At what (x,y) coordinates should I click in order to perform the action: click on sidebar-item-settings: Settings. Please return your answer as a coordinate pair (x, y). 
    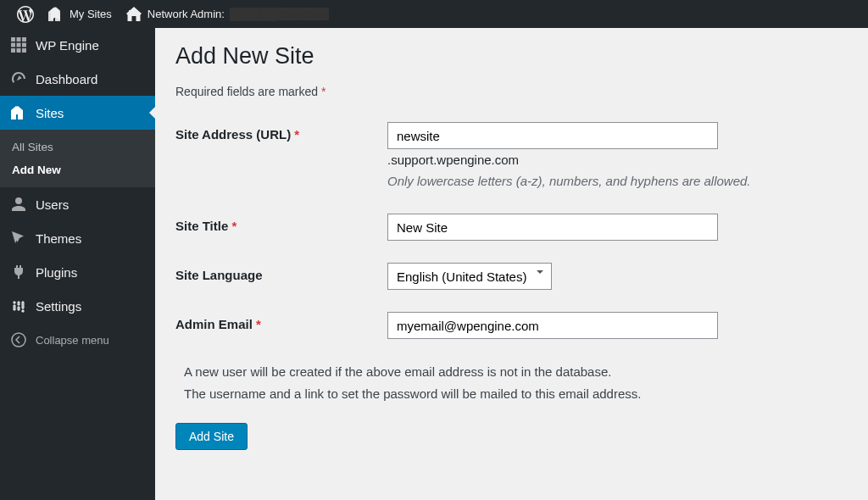
    Looking at the image, I should click on (78, 306).